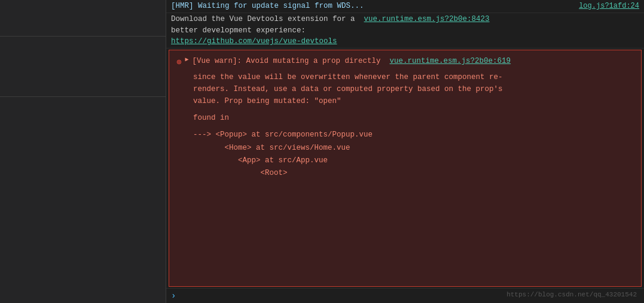 This screenshot has width=644, height=303. What do you see at coordinates (254, 41) in the screenshot?
I see `devtools-url: https://github.com/vuejs/vue-devtools` at bounding box center [254, 41].